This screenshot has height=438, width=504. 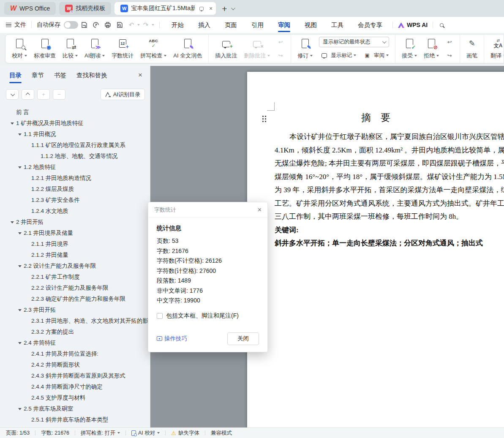 What do you see at coordinates (413, 25) in the screenshot?
I see `wps-ai-button: WPS AI` at bounding box center [413, 25].